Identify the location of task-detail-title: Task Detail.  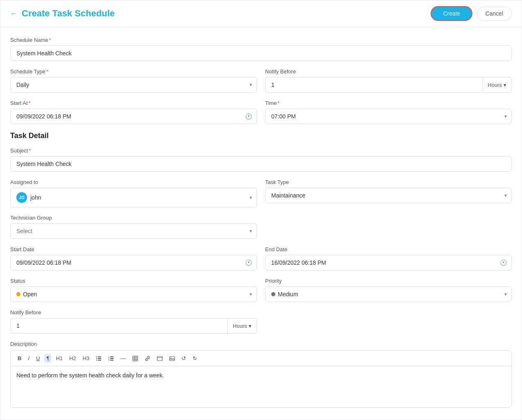
(261, 136).